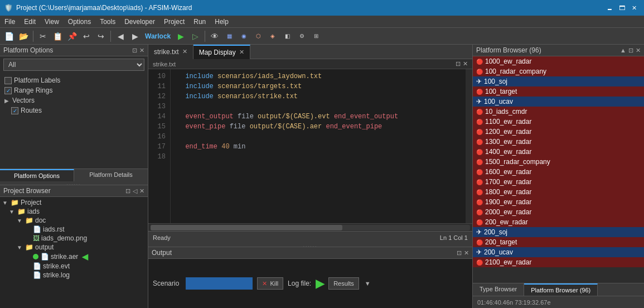  I want to click on proj-output: ▼ 📁 output, so click(74, 247).